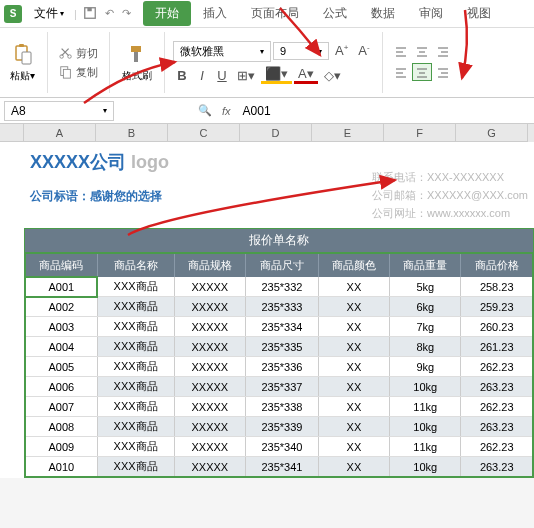  Describe the element at coordinates (22, 63) in the screenshot. I see `paste-button: 粘贴▾` at that location.